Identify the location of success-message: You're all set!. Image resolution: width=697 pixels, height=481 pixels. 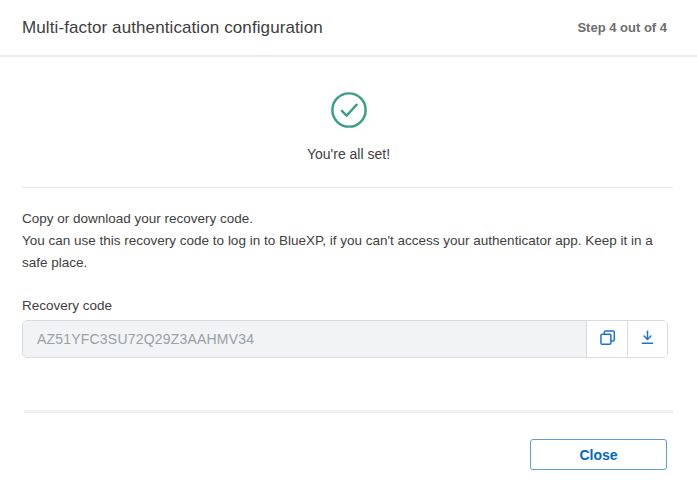
(348, 154).